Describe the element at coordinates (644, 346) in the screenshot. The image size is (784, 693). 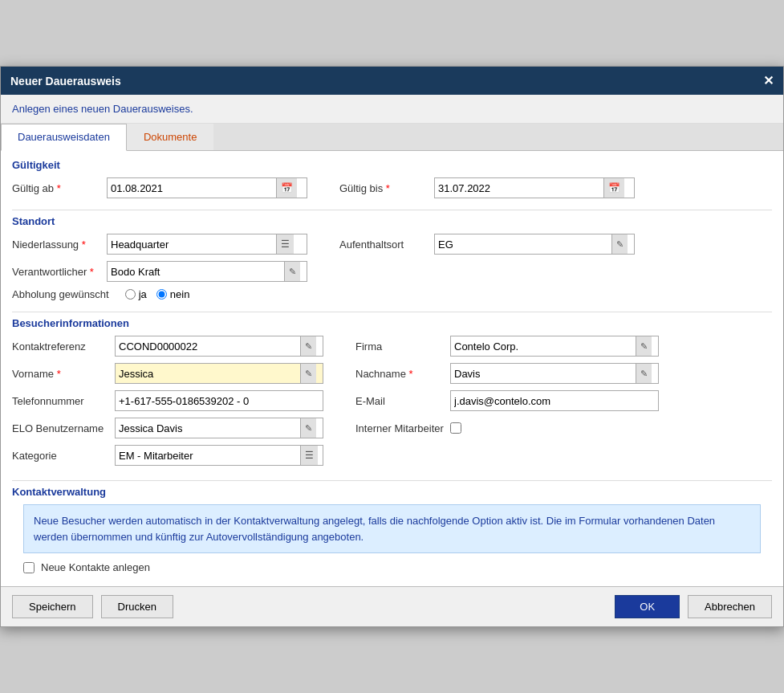
I see `firma-edit-icon: ✎` at that location.